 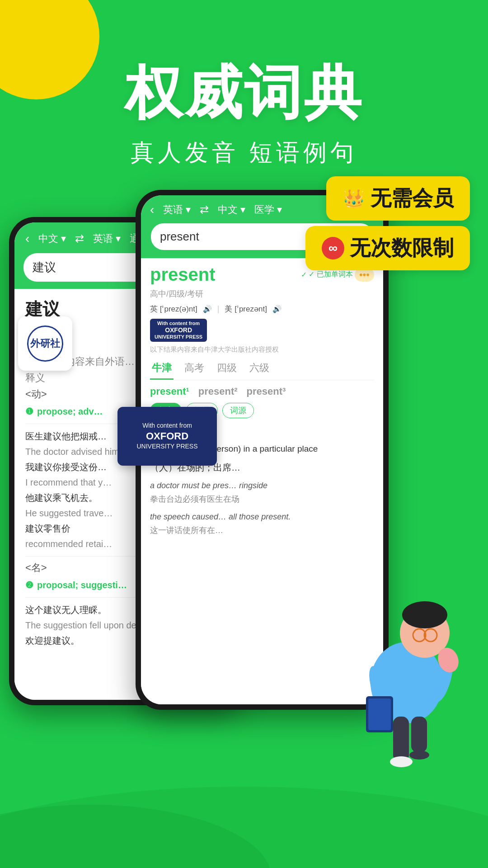 I want to click on example1-en: a doctor must be pres… ringside, so click(x=262, y=486).